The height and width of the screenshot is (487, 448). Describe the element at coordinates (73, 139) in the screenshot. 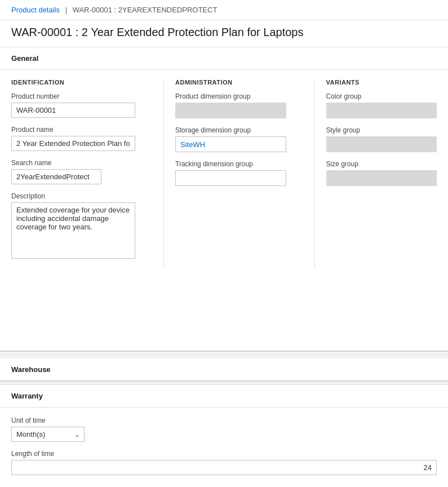

I see `product-name-group: Product name` at that location.